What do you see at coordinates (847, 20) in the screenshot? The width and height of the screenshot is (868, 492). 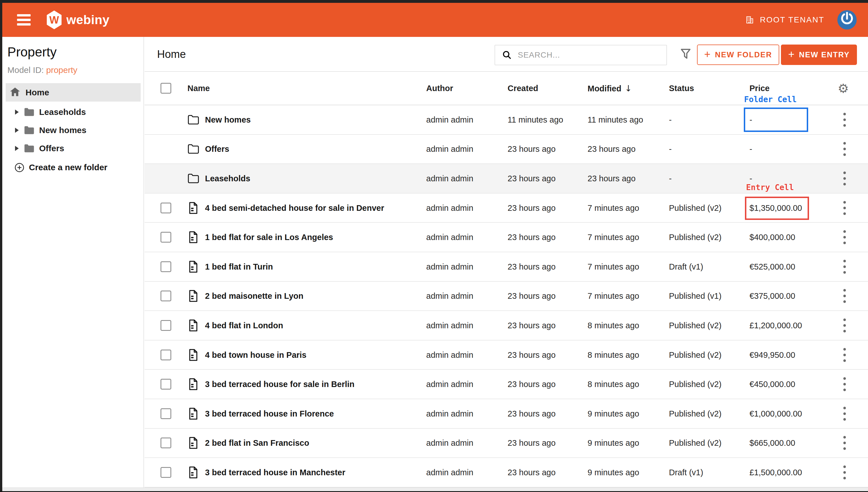 I see `user-avatar` at bounding box center [847, 20].